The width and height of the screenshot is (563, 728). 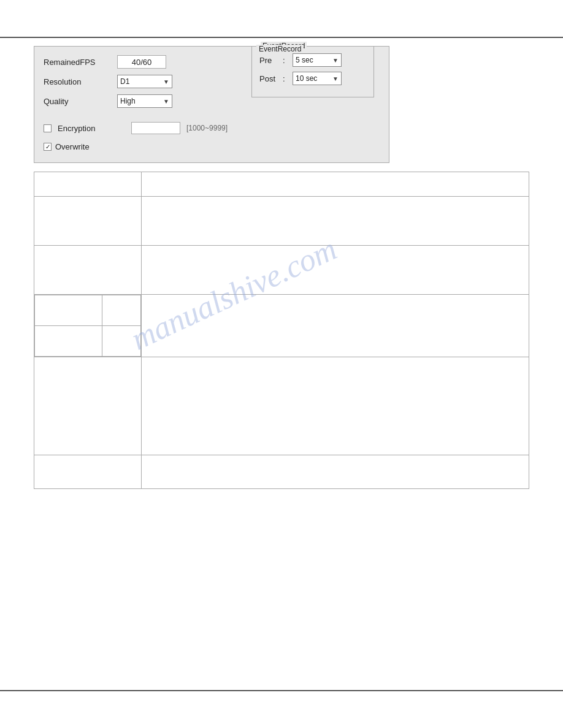 I want to click on encryption-row: Encryption [1000~9999], so click(x=212, y=128).